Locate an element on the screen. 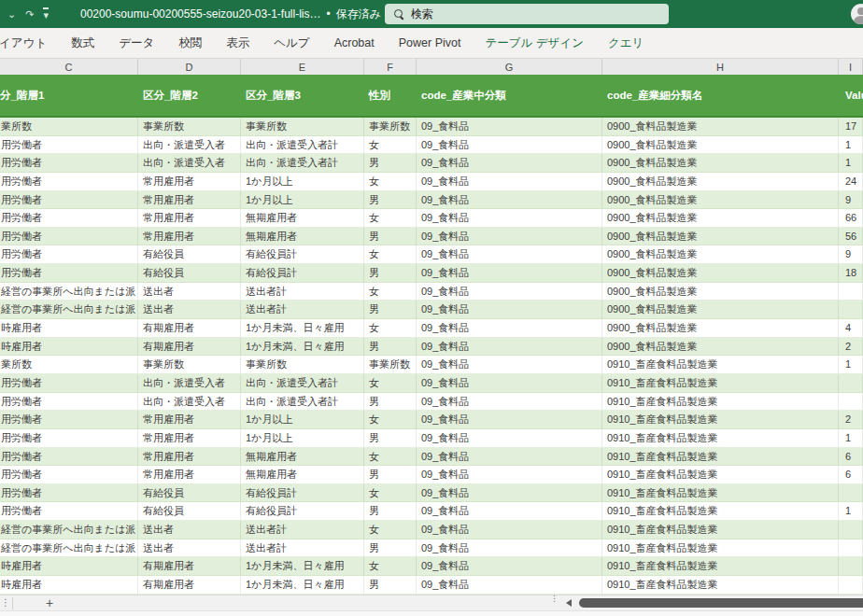 The width and height of the screenshot is (863, 616). table-header-value: Value is located at coordinates (851, 95).